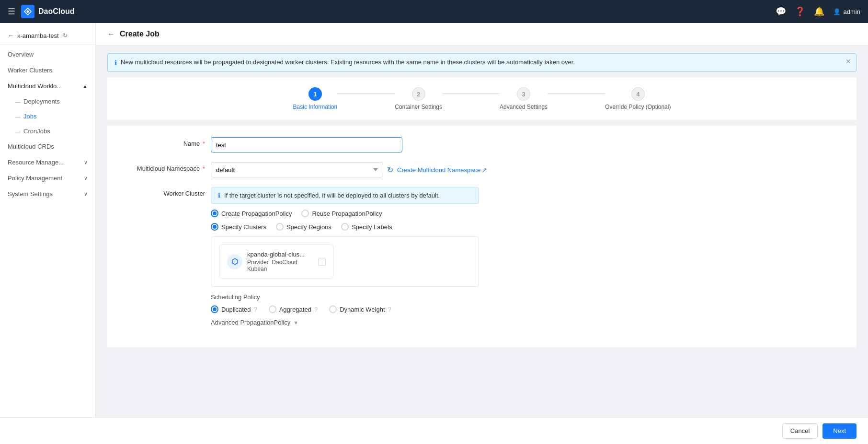 The width and height of the screenshot is (868, 444). What do you see at coordinates (276, 262) in the screenshot?
I see `cluster-card: ⬡ kpanda-global-clus... Provider DaoClou…` at bounding box center [276, 262].